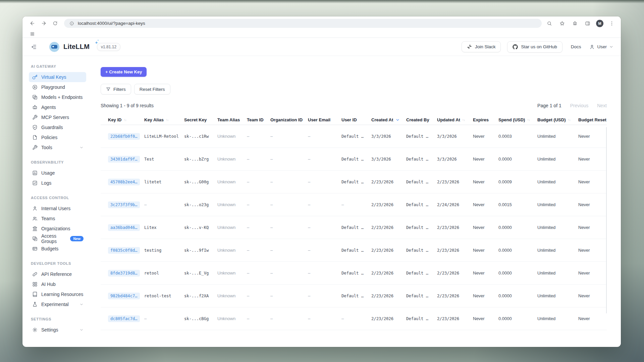 Image resolution: width=644 pixels, height=362 pixels. Describe the element at coordinates (58, 330) in the screenshot. I see `sidebar-item-settings: Settings` at that location.